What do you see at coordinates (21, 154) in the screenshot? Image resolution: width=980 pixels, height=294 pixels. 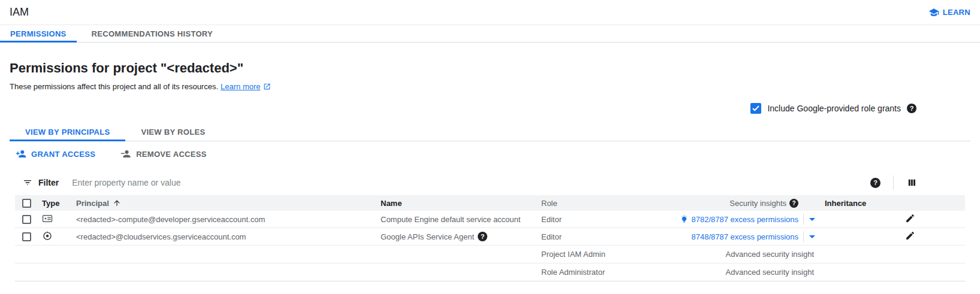 I see `person-add-icon` at bounding box center [21, 154].